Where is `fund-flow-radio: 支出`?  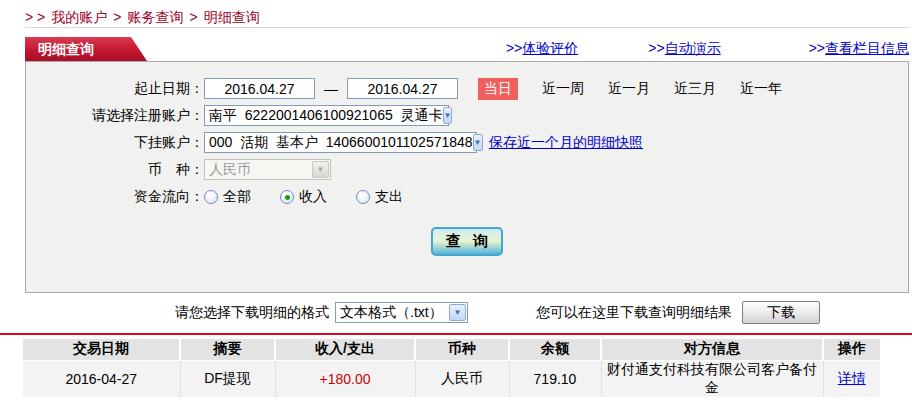
fund-flow-radio: 支出 is located at coordinates (380, 197).